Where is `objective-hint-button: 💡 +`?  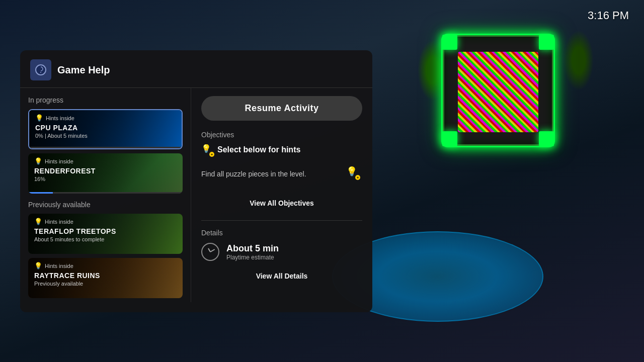
objective-hint-button: 💡 + is located at coordinates (354, 174).